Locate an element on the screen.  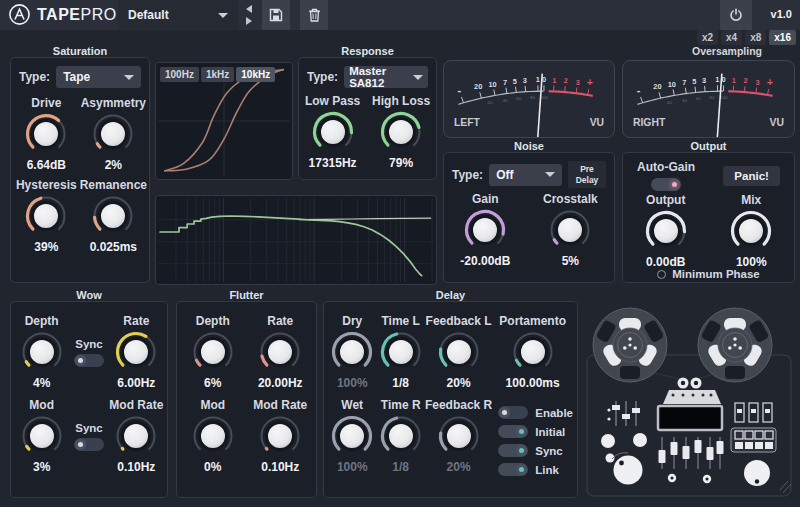
output-title: Output is located at coordinates (708, 146).